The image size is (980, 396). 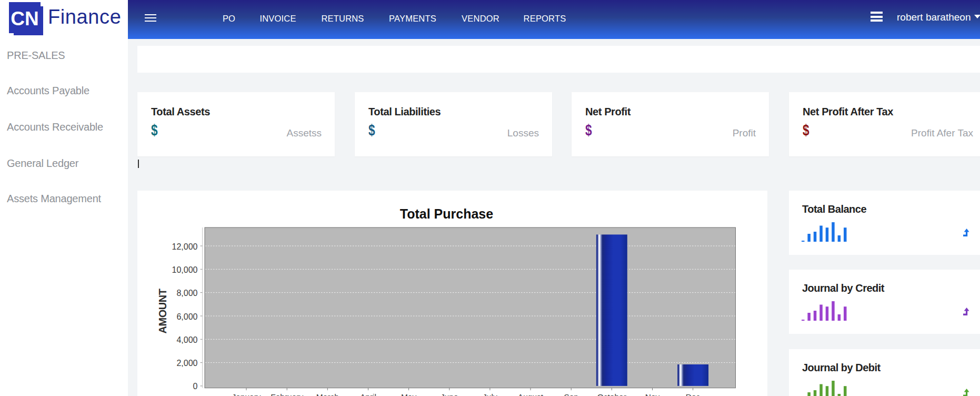 What do you see at coordinates (449, 394) in the screenshot?
I see `svg-text: June` at bounding box center [449, 394].